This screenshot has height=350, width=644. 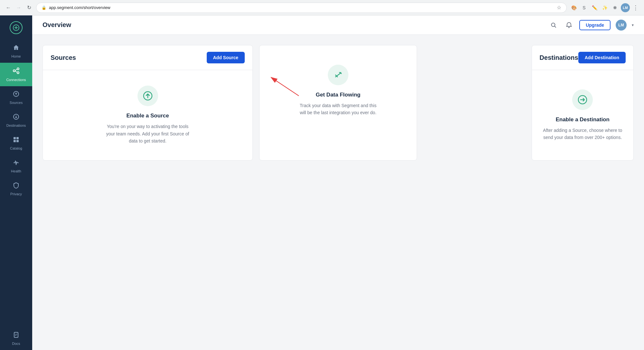 What do you see at coordinates (582, 134) in the screenshot?
I see `destinations-description: After adding a Source, choose where to s…` at bounding box center [582, 134].